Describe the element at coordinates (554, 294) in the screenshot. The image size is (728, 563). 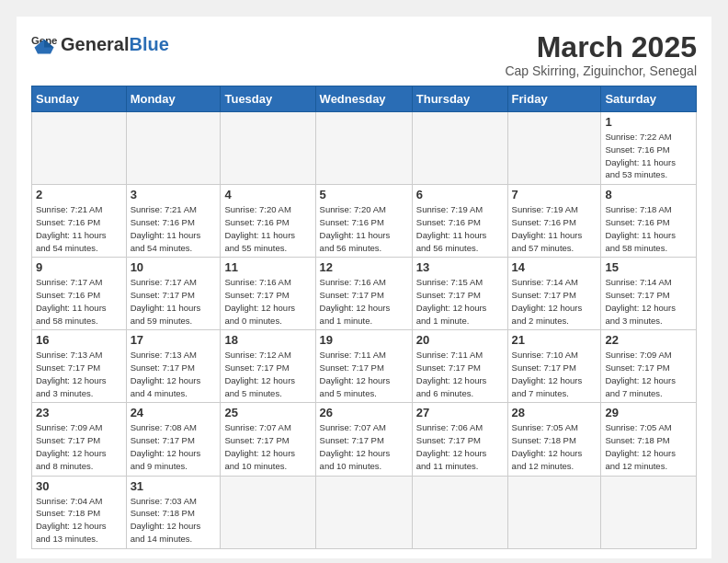
I see `calendar-day-cell: 14Sunrise: 7:14 AM Sunset: 7:17 PM Dayli…` at that location.